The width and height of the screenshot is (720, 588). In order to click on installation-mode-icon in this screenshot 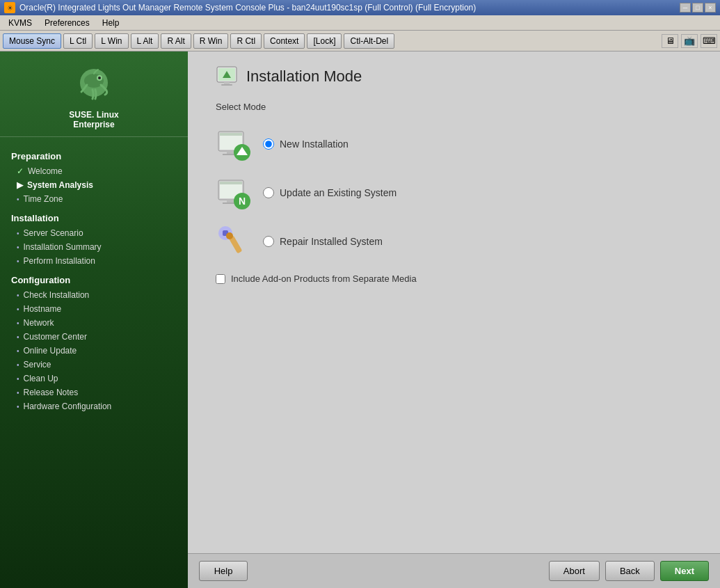, I will do `click(227, 77)`.